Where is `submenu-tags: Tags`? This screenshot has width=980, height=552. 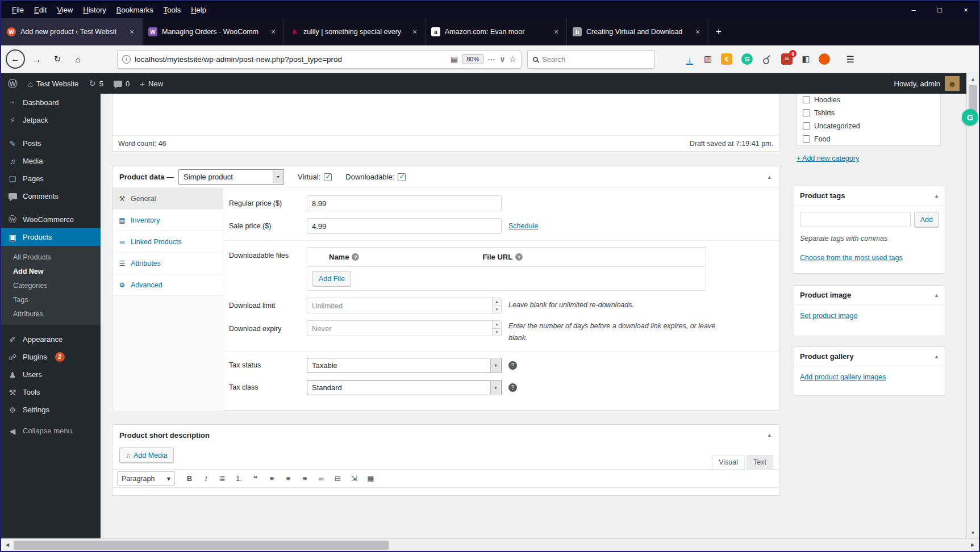 submenu-tags: Tags is located at coordinates (51, 300).